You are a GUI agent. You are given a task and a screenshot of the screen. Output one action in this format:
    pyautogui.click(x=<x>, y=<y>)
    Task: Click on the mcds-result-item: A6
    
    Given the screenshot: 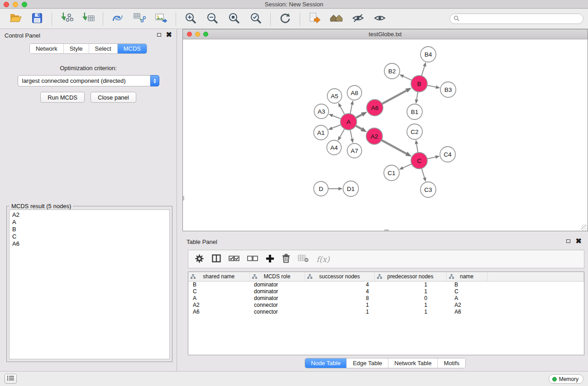 What is the action you would take?
    pyautogui.click(x=91, y=244)
    